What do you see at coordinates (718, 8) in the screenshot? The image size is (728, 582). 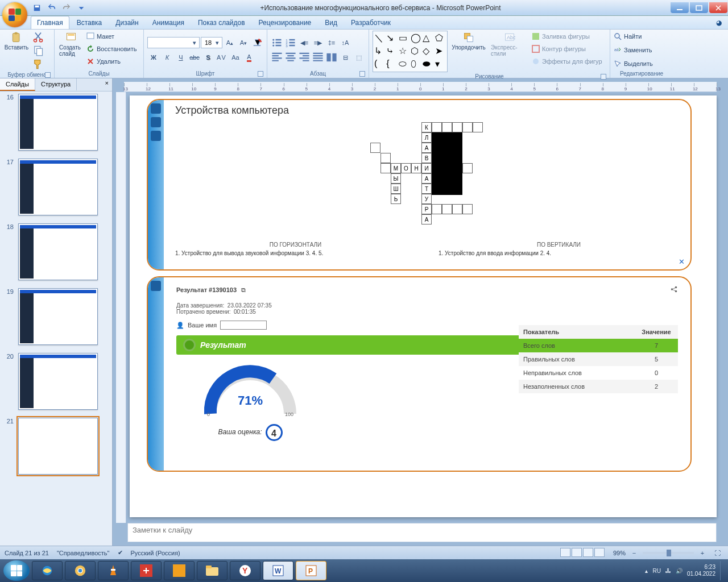 I see `window-close` at bounding box center [718, 8].